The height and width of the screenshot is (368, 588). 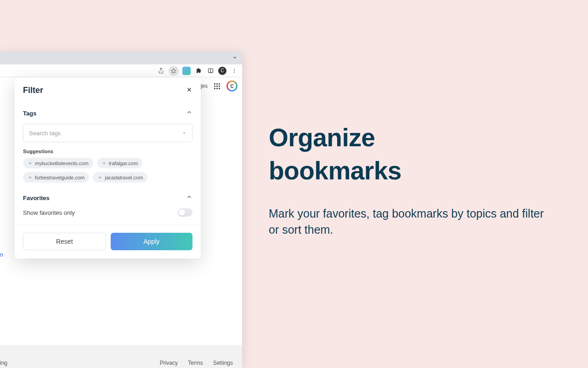 I want to click on extension-icon, so click(x=187, y=71).